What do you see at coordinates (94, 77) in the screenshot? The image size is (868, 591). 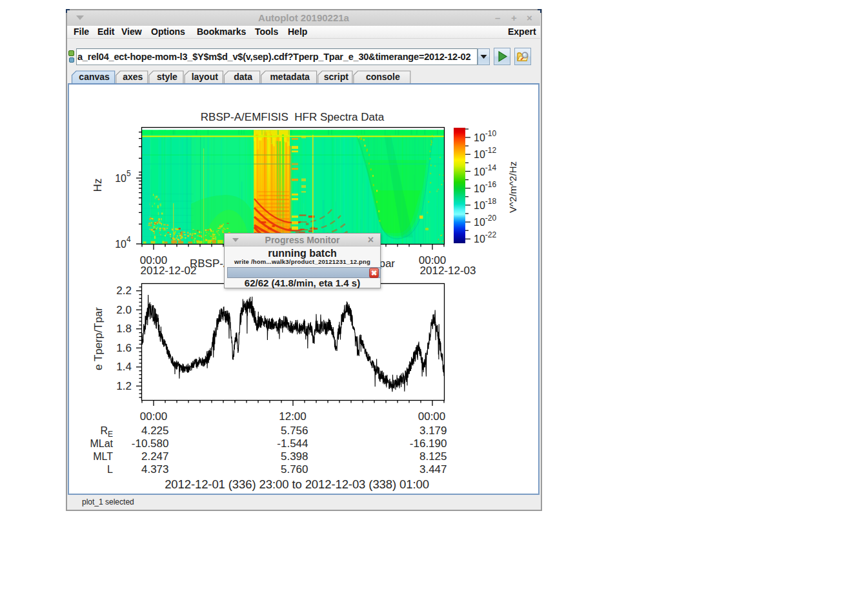 I see `svg-text: canvas` at bounding box center [94, 77].